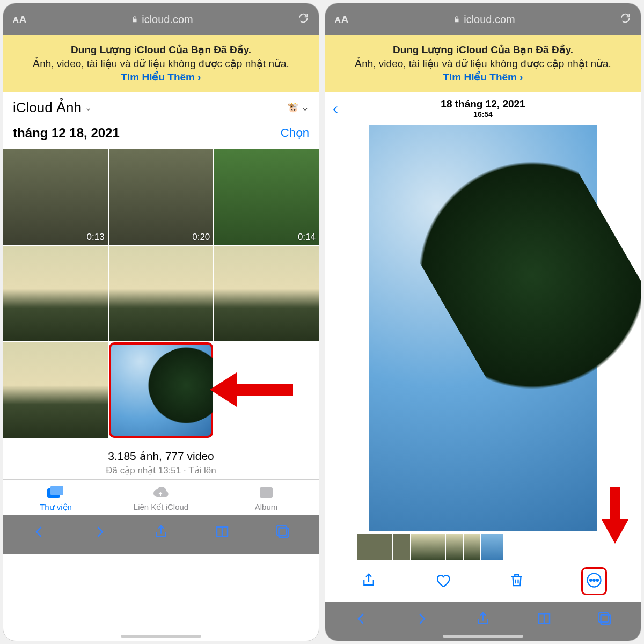  Describe the element at coordinates (293, 107) in the screenshot. I see `account-avatar: 🐮` at that location.